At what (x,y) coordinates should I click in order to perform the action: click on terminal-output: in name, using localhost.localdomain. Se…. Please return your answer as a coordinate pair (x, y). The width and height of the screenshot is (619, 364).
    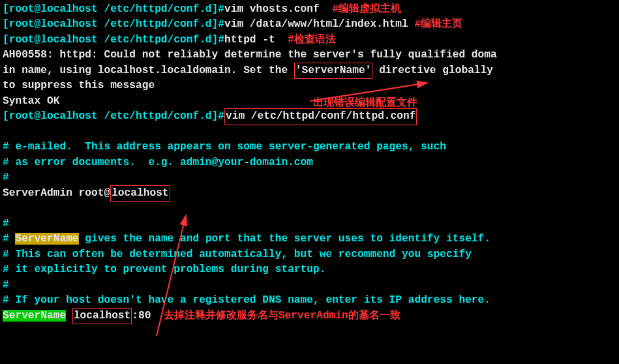
    Looking at the image, I should click on (309, 70).